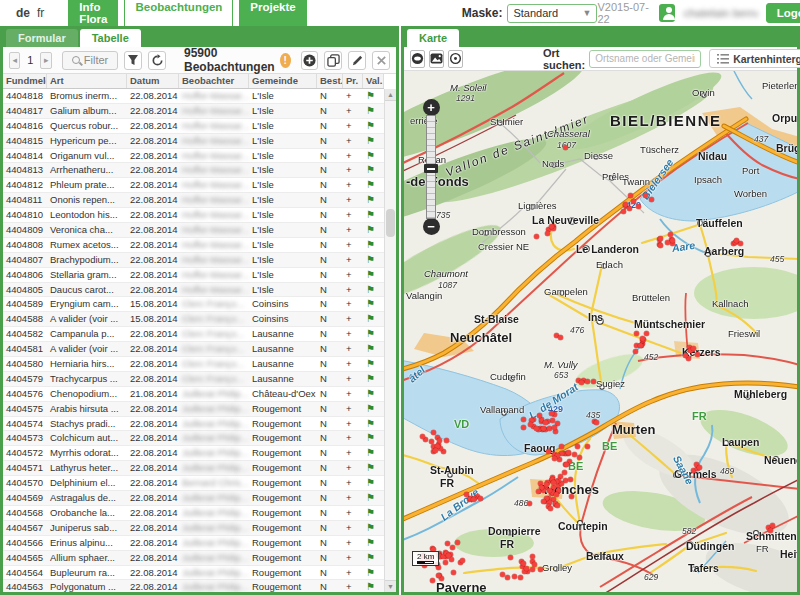 Image resolution: width=800 pixels, height=595 pixels. I want to click on table-row: 4404565Allium sphaer...22.08.2014Juiller…, so click(194, 558).